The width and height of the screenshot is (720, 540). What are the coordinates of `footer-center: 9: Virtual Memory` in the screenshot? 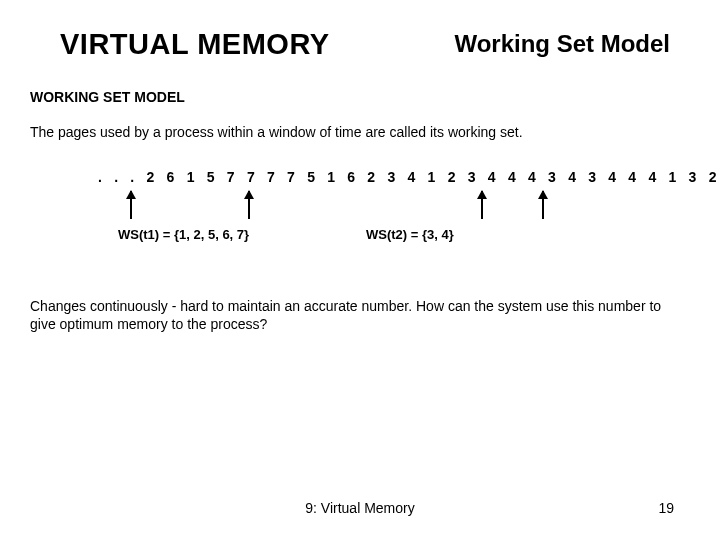 It's located at (360, 508).